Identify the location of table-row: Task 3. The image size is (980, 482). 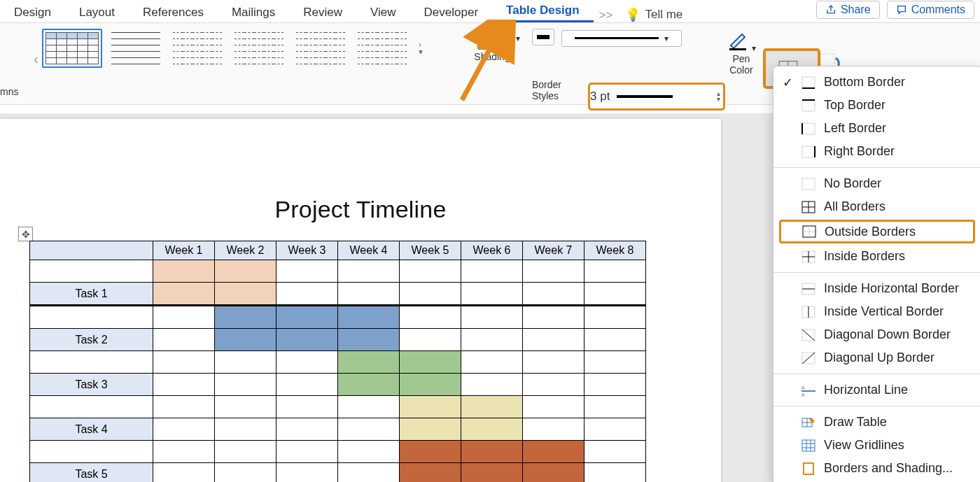
(338, 385).